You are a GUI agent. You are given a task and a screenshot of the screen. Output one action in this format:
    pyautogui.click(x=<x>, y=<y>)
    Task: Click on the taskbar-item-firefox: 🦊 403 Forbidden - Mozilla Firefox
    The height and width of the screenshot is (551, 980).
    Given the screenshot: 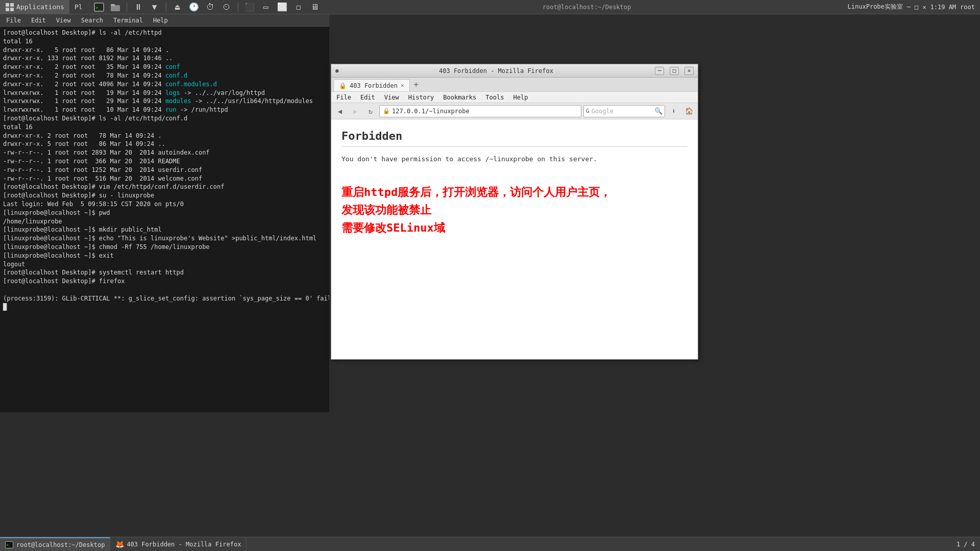 What is the action you would take?
    pyautogui.click(x=179, y=544)
    